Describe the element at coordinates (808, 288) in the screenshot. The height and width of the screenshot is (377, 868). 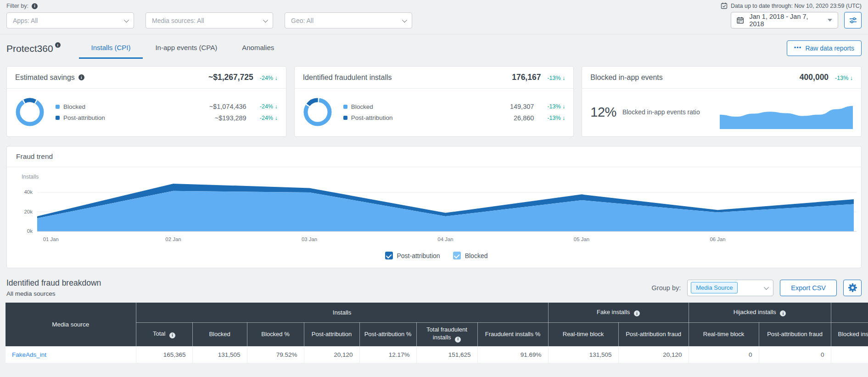
I see `export-csv-button: Export CSV` at that location.